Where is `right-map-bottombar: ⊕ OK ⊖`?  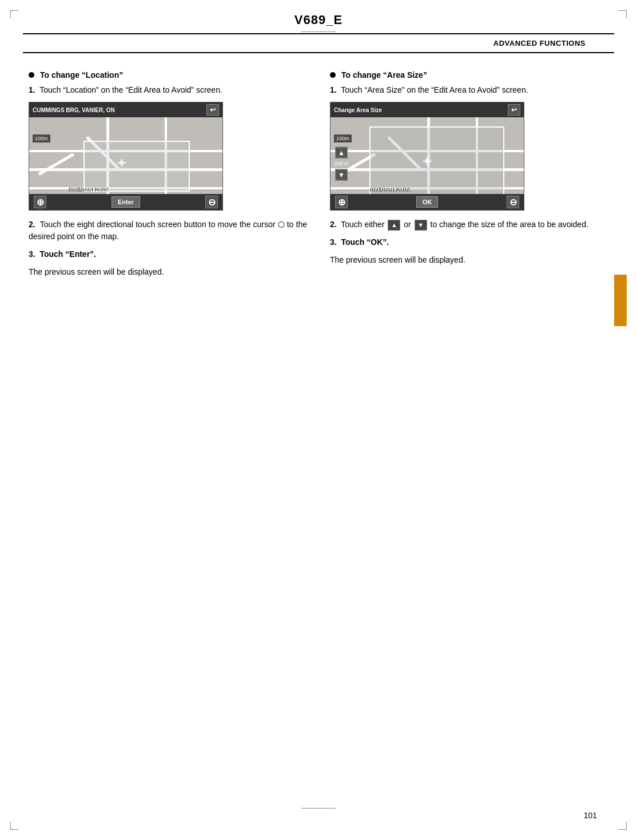
right-map-bottombar: ⊕ OK ⊖ is located at coordinates (427, 202).